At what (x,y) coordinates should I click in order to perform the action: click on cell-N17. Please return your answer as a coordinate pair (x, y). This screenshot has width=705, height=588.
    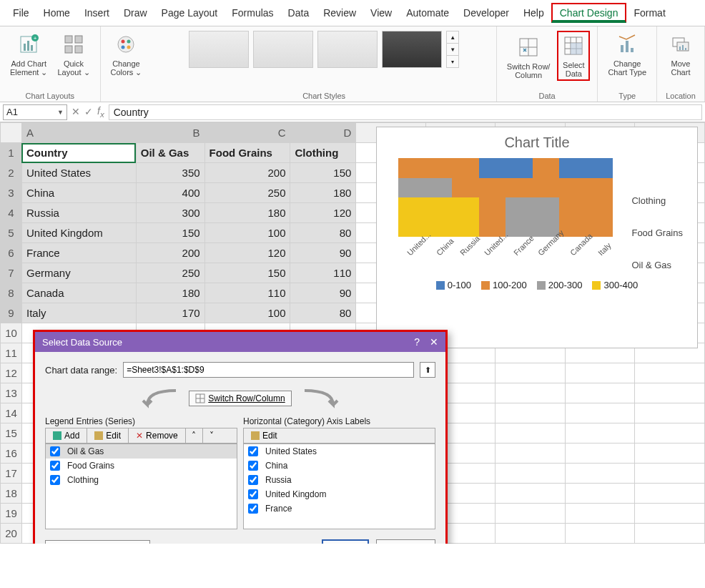
    Looking at the image, I should click on (670, 474).